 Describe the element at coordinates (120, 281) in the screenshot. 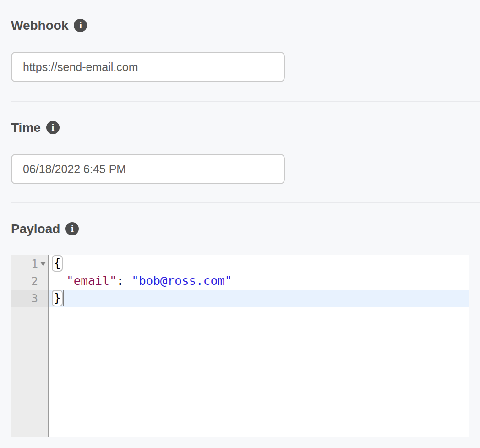

I see `json-colon: :` at that location.